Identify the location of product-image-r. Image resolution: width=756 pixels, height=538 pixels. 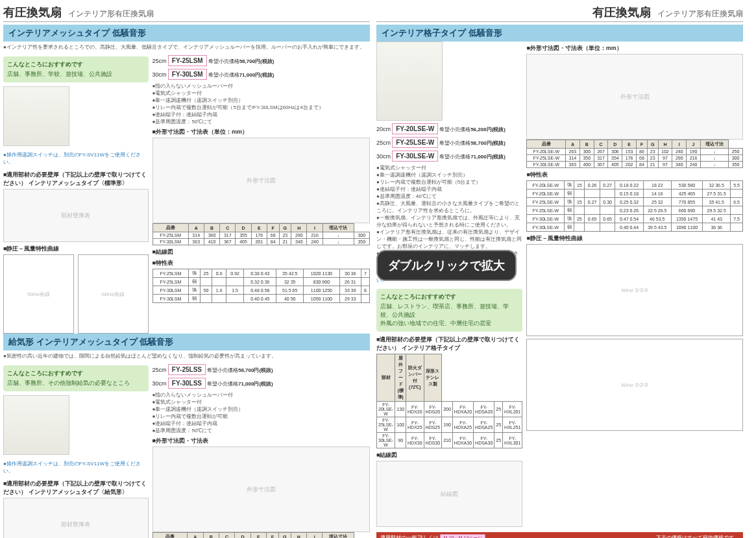
(409, 81).